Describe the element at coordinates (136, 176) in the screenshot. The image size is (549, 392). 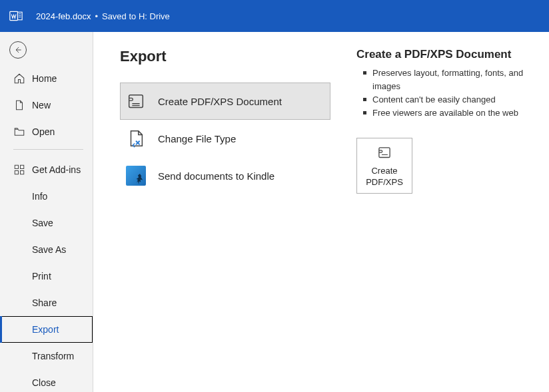
I see `kindle-icon` at that location.